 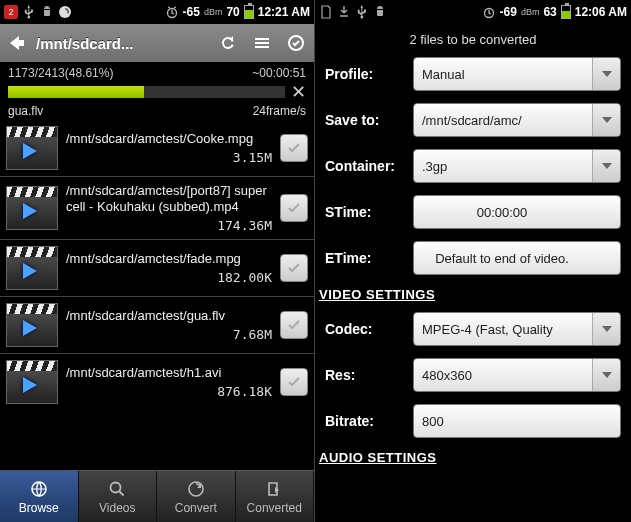 I want to click on globe-icon, so click(x=39, y=489).